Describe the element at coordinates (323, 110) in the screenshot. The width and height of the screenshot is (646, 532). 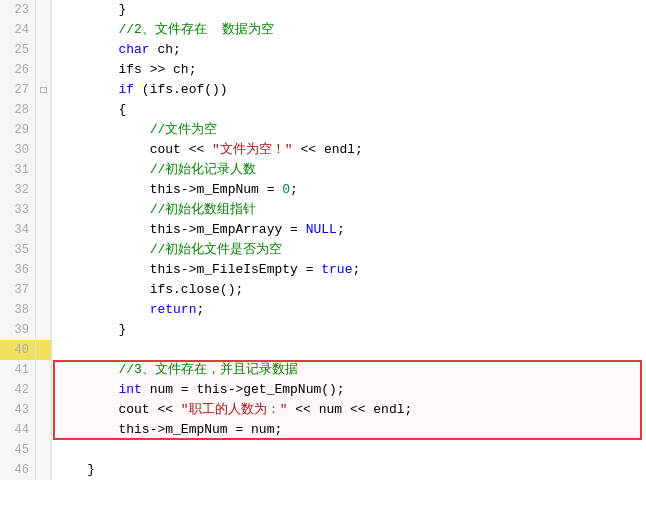
I see `code-line: 28 {` at that location.